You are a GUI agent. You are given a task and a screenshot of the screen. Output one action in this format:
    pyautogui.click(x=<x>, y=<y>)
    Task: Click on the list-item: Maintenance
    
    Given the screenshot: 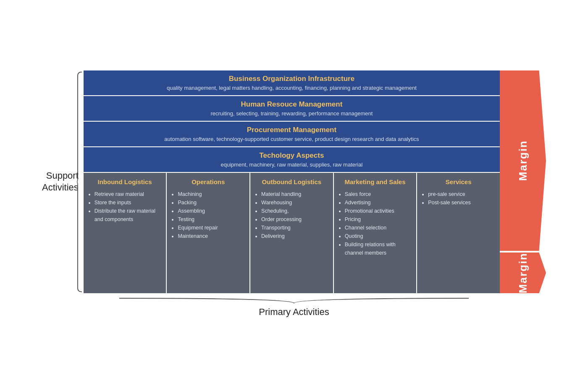 What is the action you would take?
    pyautogui.click(x=212, y=236)
    